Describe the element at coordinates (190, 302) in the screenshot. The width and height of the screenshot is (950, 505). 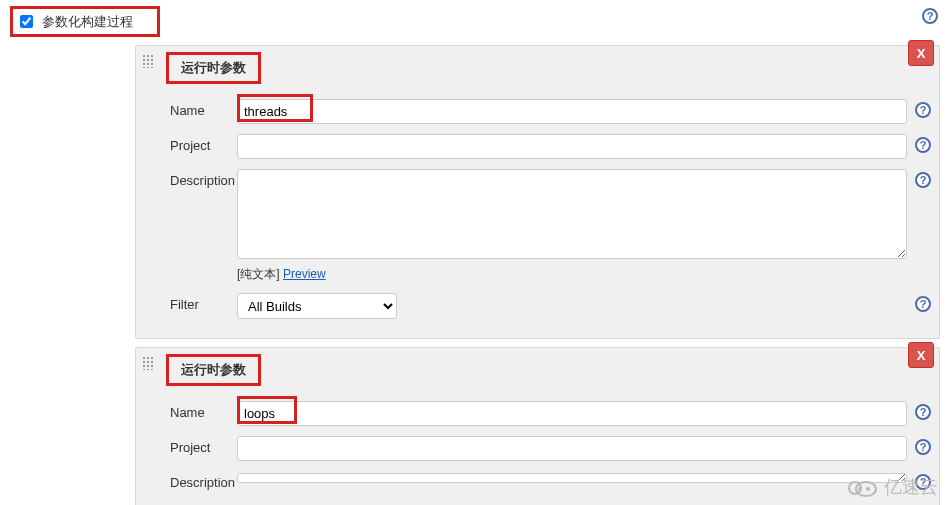
I see `filter-label: Filter` at that location.